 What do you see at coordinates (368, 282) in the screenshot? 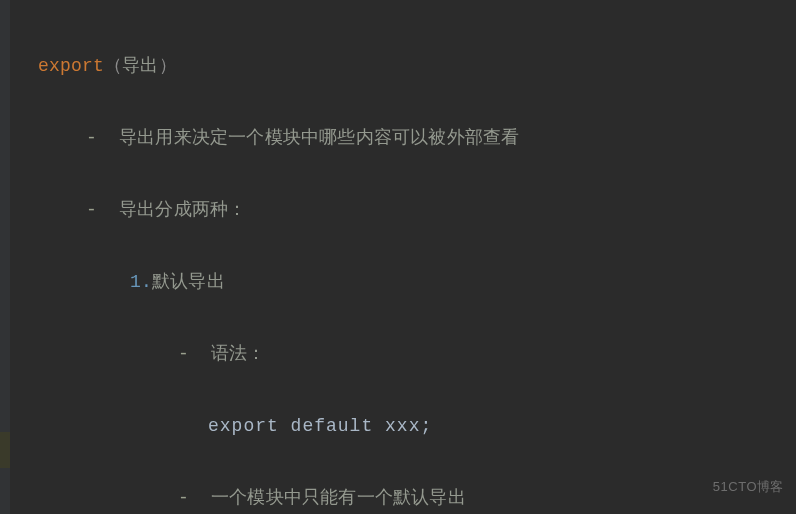
I see `numbered-line: 1.默认导出` at bounding box center [368, 282].